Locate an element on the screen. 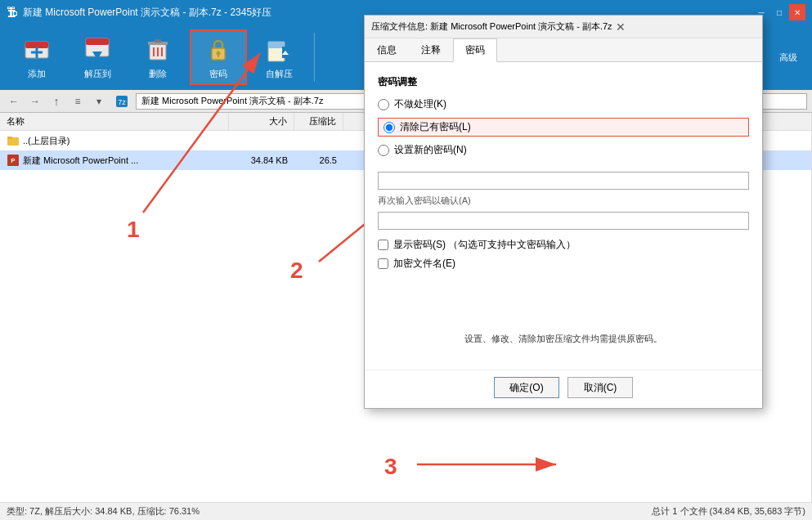 Image resolution: width=812 pixels, height=520 pixels. dialog-close-button: ✕ is located at coordinates (621, 27).